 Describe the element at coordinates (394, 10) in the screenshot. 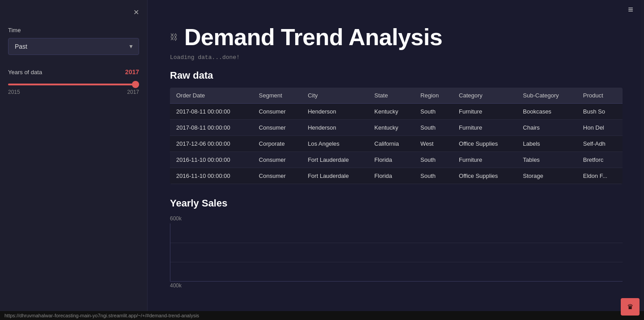

I see `topbar: ≡` at that location.